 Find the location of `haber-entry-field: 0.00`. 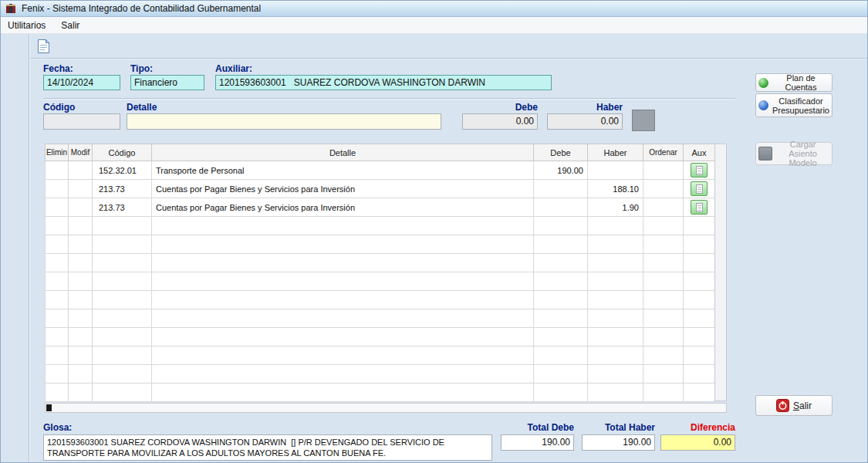

haber-entry-field: 0.00 is located at coordinates (585, 122).